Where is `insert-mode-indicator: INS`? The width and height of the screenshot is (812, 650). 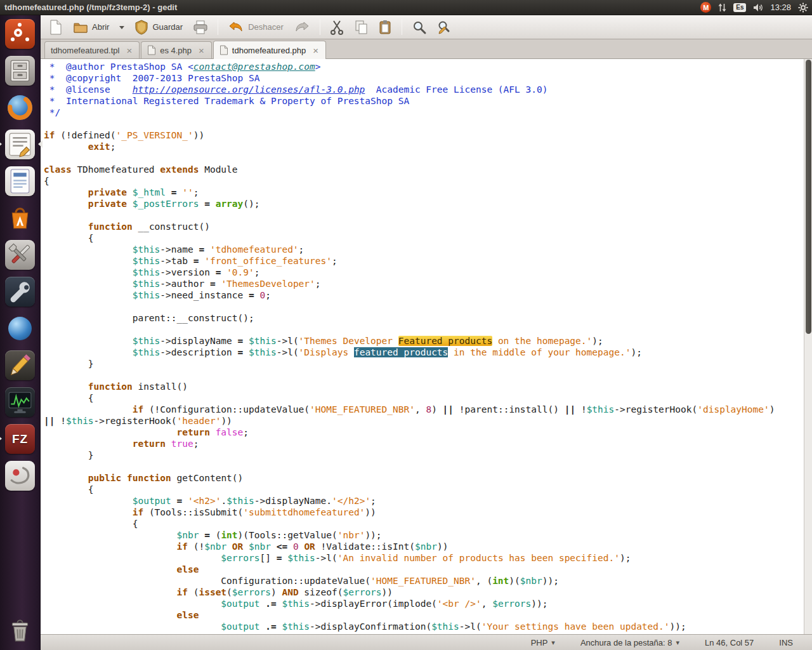 insert-mode-indicator: INS is located at coordinates (786, 642).